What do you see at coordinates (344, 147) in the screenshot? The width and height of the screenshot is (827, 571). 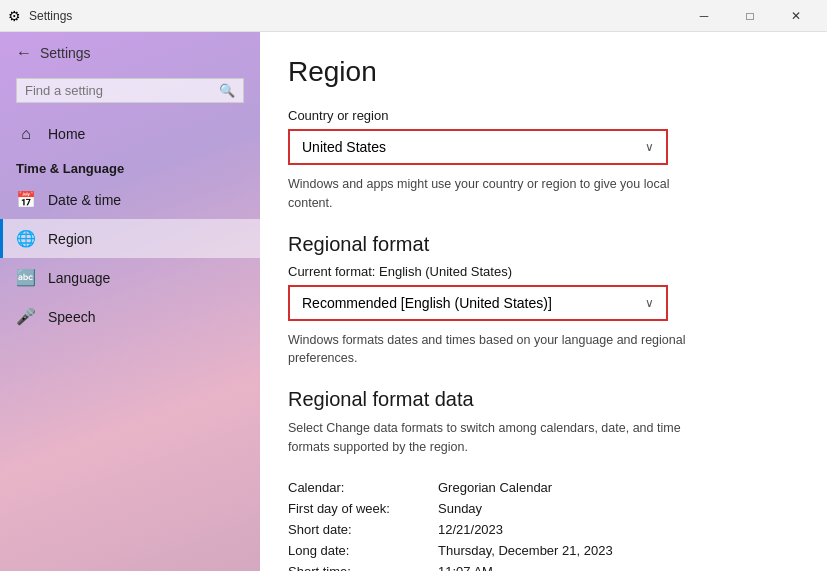 I see `country-dropdown-value: United States` at bounding box center [344, 147].